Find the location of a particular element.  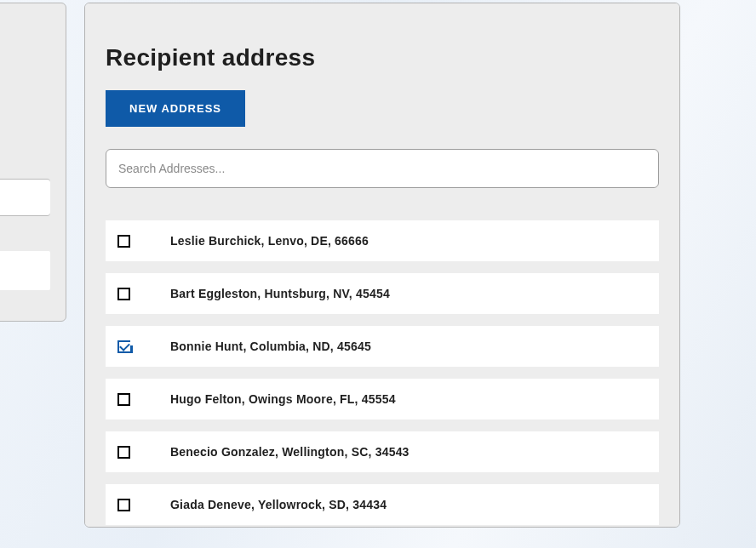

address-text: Hugo Felton, Owings Moore, FL, 45554 is located at coordinates (283, 399).